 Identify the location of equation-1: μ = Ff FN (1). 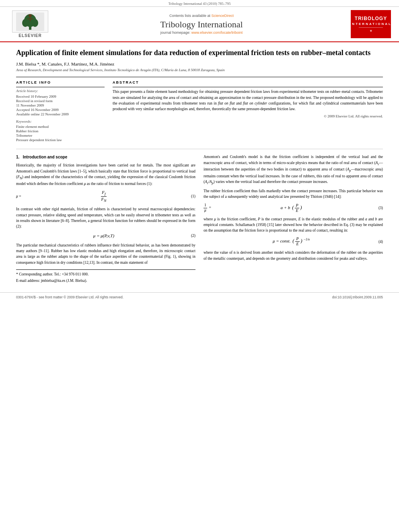
(106, 196).